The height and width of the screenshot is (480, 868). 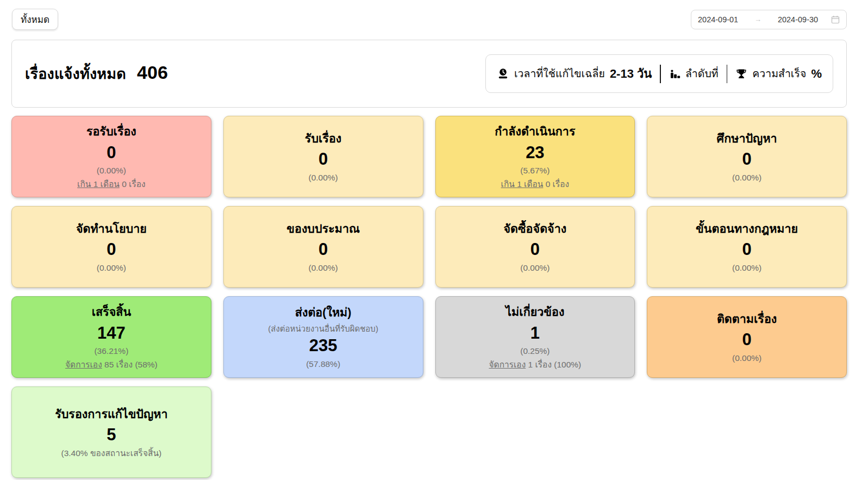 I want to click on arrow-right-icon: →, so click(x=758, y=20).